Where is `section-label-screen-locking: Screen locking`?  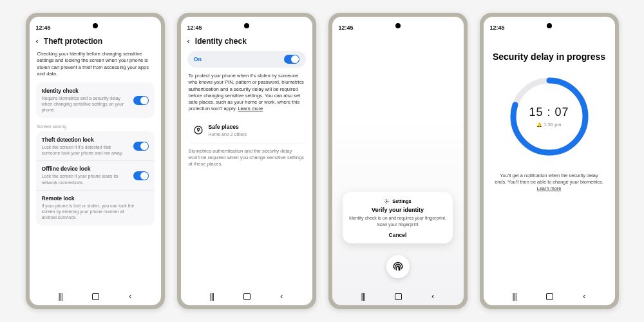
section-label-screen-locking: Screen locking is located at coordinates (95, 126).